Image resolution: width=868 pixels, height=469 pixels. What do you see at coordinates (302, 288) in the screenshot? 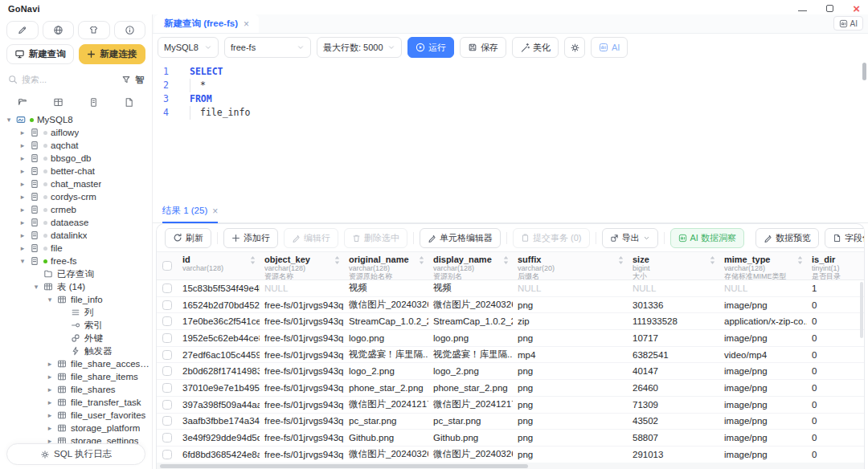
I see `cell-object_key: NULL` at bounding box center [302, 288].